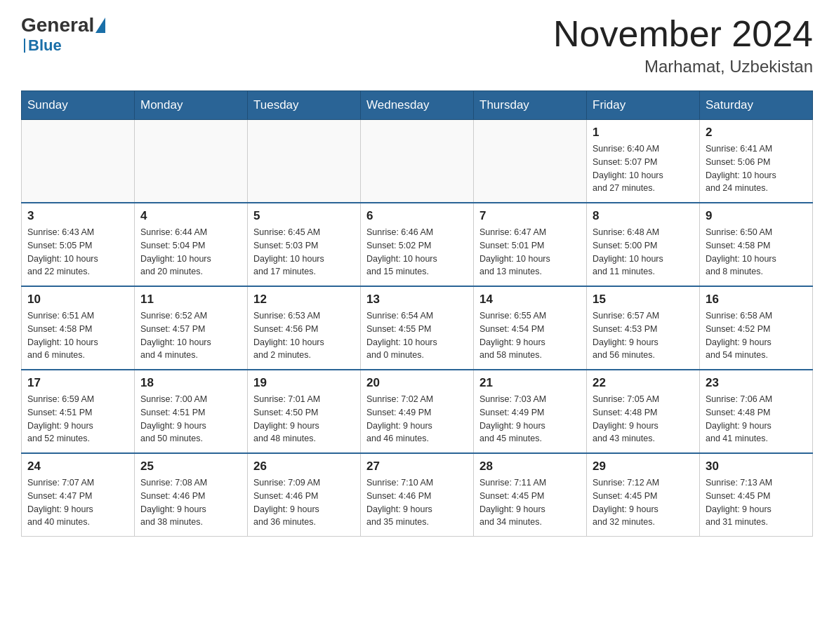 This screenshot has height=644, width=834. Describe the element at coordinates (530, 383) in the screenshot. I see `day-number: 21` at that location.